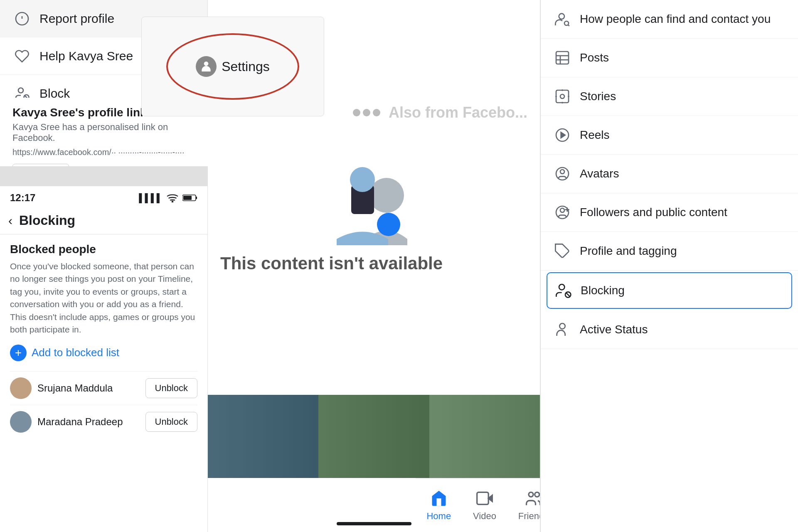 This screenshot has height=532, width=798. Describe the element at coordinates (562, 135) in the screenshot. I see `reels-icon` at that location.